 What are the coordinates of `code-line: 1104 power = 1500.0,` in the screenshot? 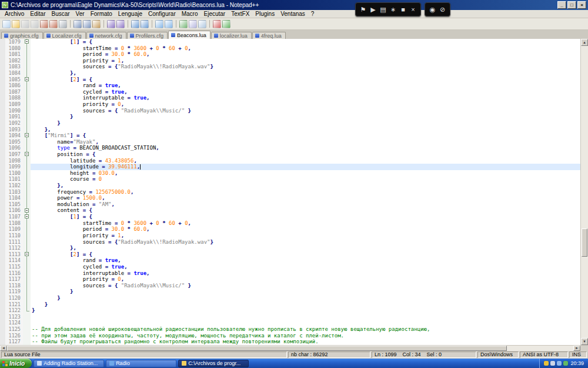 It's located at (290, 198).